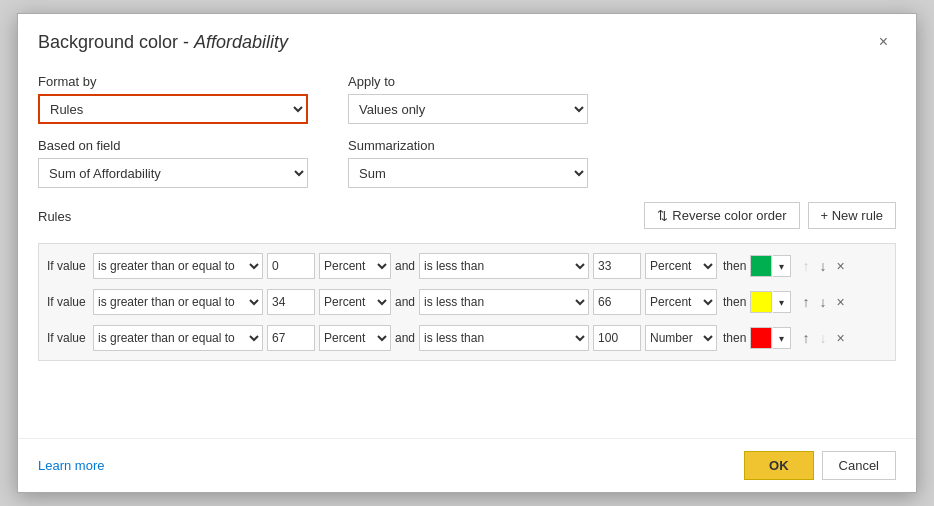 This screenshot has height=506, width=934. Describe the element at coordinates (729, 216) in the screenshot. I see `reverse-color-order-label: Reverse color order` at that location.